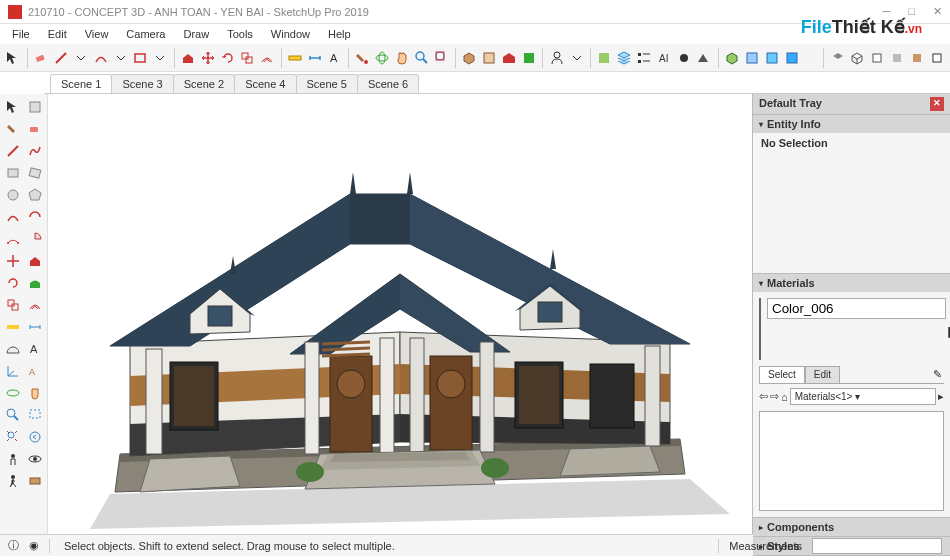 This screenshot has height=560, width=950. I want to click on materials-tab-select: Select, so click(782, 374).